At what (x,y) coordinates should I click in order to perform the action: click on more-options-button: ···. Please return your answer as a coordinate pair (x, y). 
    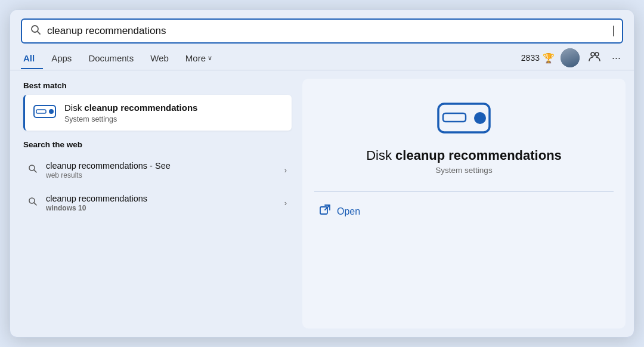
    Looking at the image, I should click on (617, 58).